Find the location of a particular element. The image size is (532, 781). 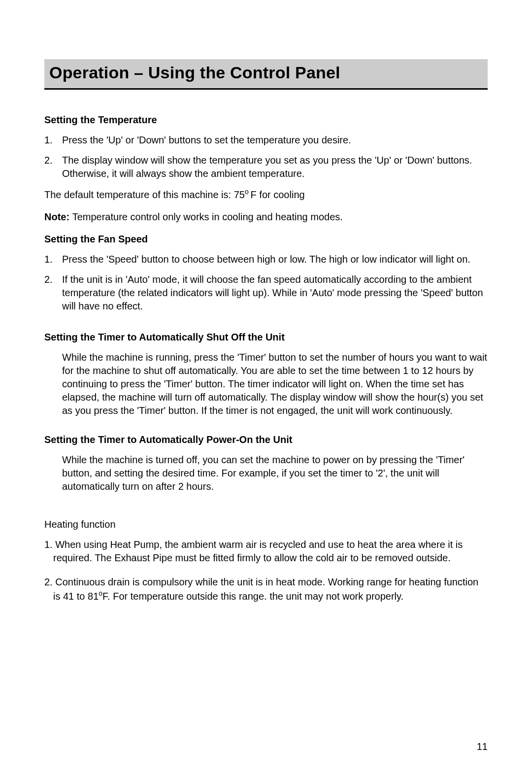

heating-item-1: 1. When using Heat Pump, the ambient war… is located at coordinates (266, 551).